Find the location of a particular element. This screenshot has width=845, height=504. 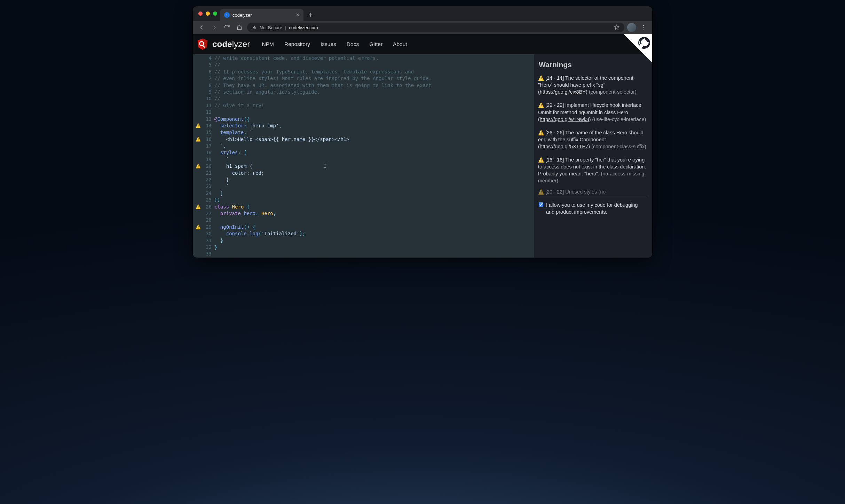

text-cursor-icon: 𝙸 is located at coordinates (325, 166).